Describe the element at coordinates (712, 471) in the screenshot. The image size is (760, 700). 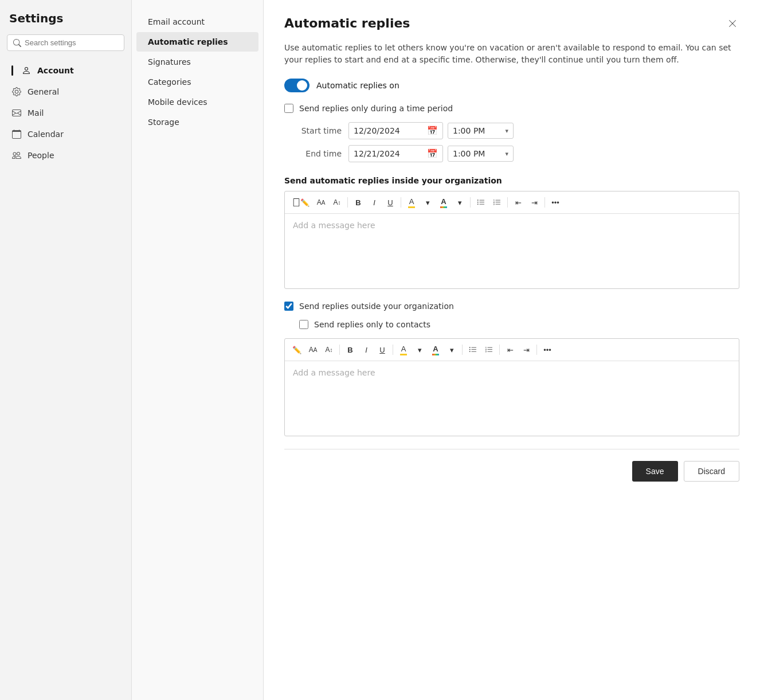
I see `discard-button: Discard` at that location.